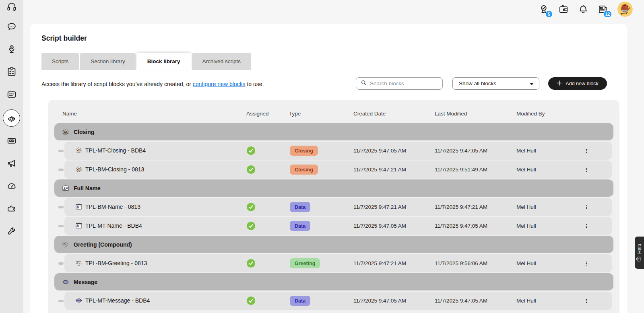 This screenshot has width=644, height=313. I want to click on bell-button, so click(583, 9).